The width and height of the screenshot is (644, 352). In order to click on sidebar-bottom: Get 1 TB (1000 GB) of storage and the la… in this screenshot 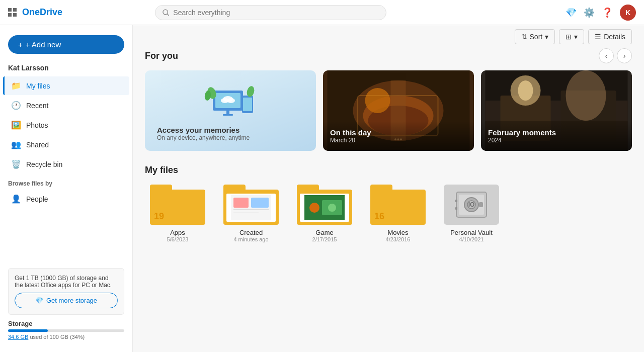, I will do `click(66, 304)`.